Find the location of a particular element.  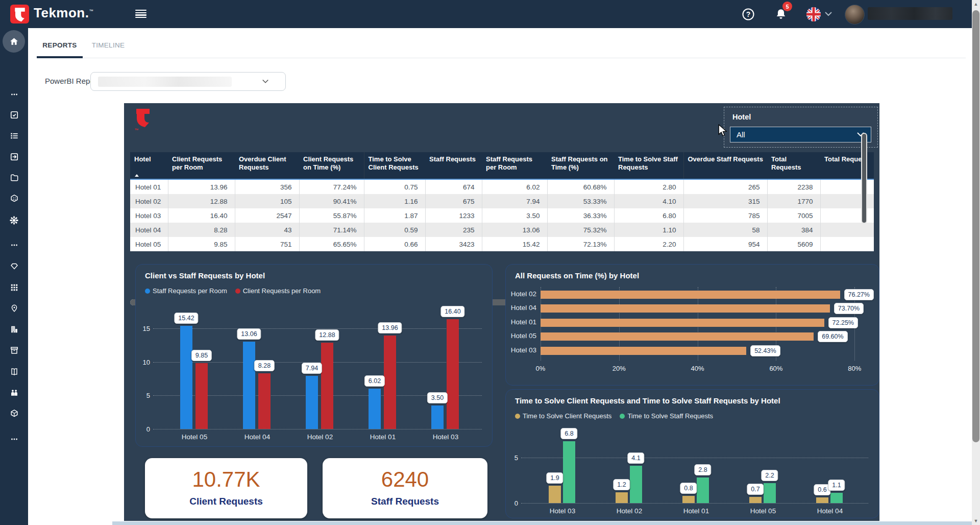

table-cell: 0.75 is located at coordinates (395, 187).